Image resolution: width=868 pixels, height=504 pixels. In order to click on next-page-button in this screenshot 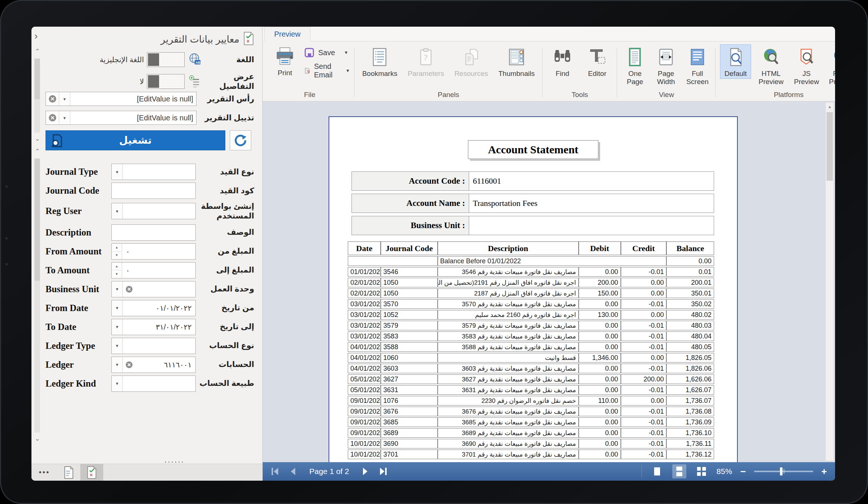, I will do `click(365, 471)`.